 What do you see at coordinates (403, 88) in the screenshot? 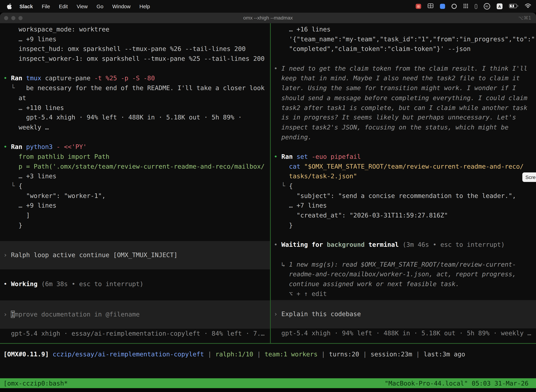
I see `terminal-line: later. Using the same for transition mig…` at bounding box center [403, 88].